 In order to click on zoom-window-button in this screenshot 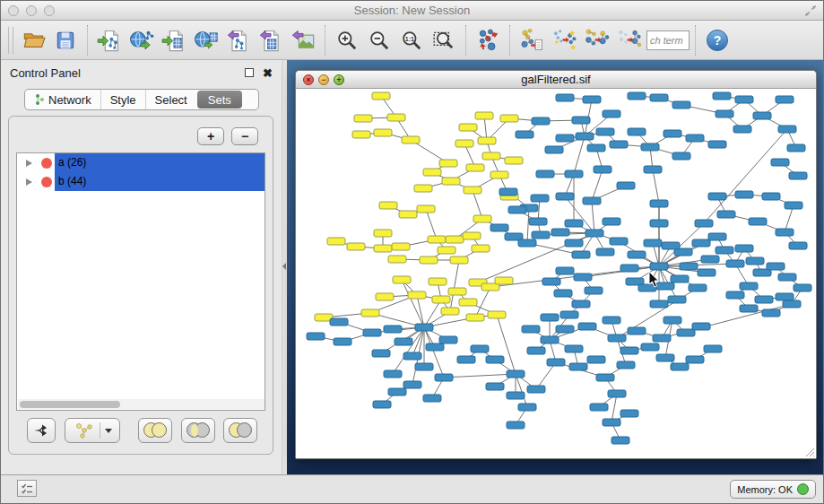, I will do `click(49, 11)`.